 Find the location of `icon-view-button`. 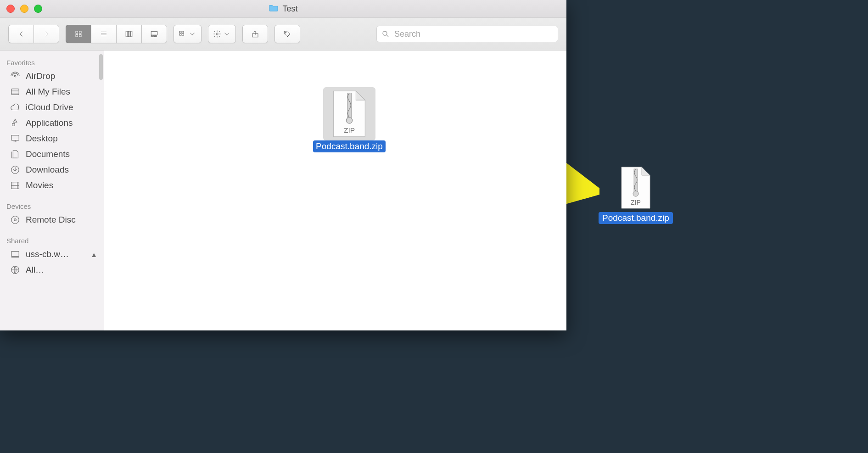

icon-view-button is located at coordinates (78, 34).